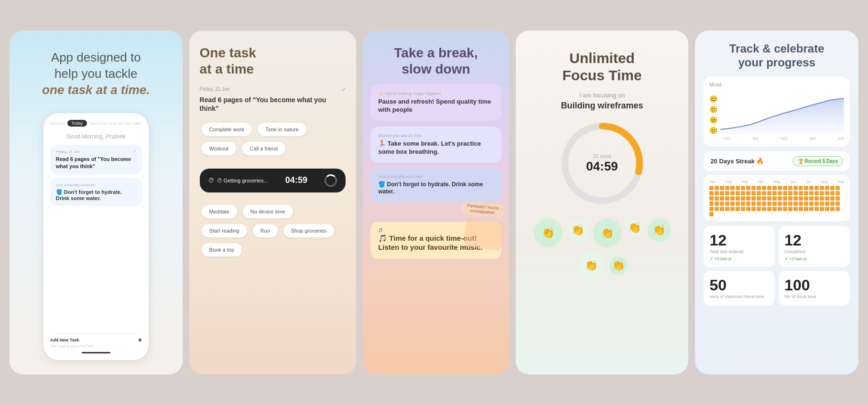  I want to click on tab-today: Today, so click(77, 123).